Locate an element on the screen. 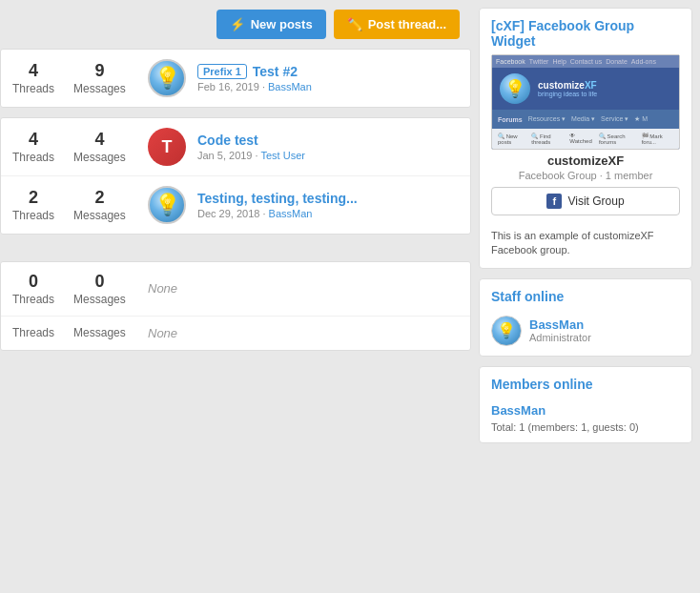 This screenshot has height=593, width=700. fb-nav-star: ★ M is located at coordinates (641, 119).